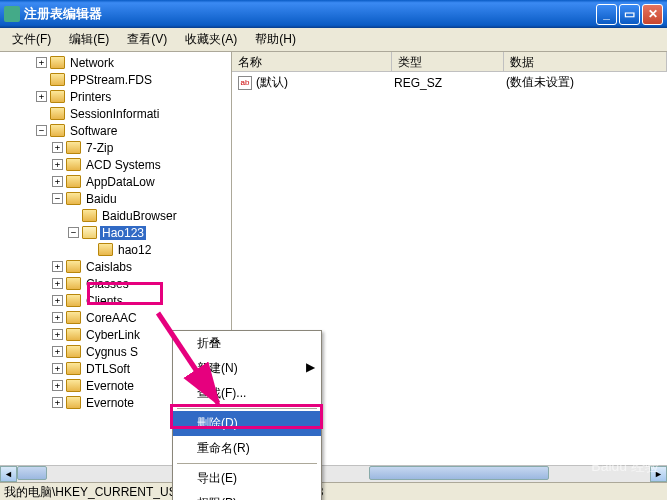 Image resolution: width=667 pixels, height=500 pixels. What do you see at coordinates (118, 62) in the screenshot?
I see `tree-node: +Network` at bounding box center [118, 62].